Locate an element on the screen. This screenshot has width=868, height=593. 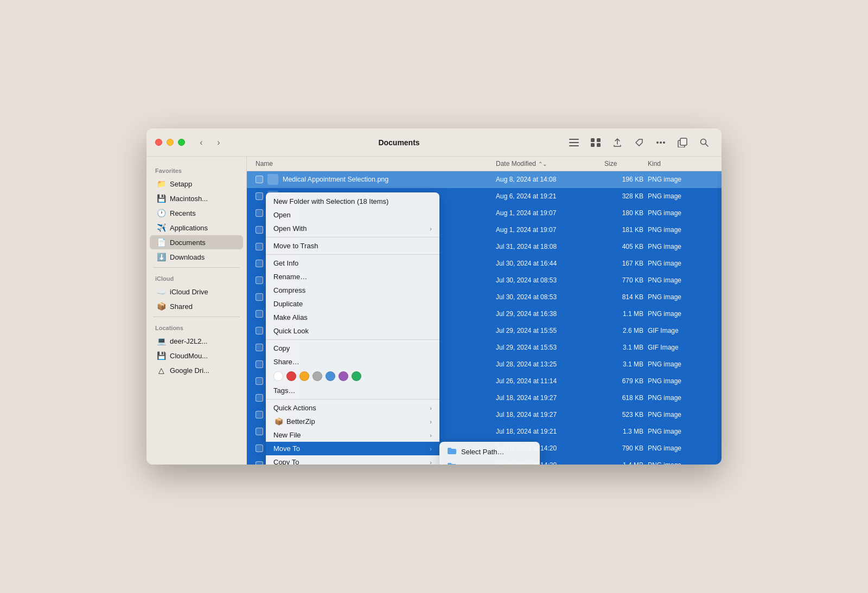
file-size: 405 KB is located at coordinates (626, 247).